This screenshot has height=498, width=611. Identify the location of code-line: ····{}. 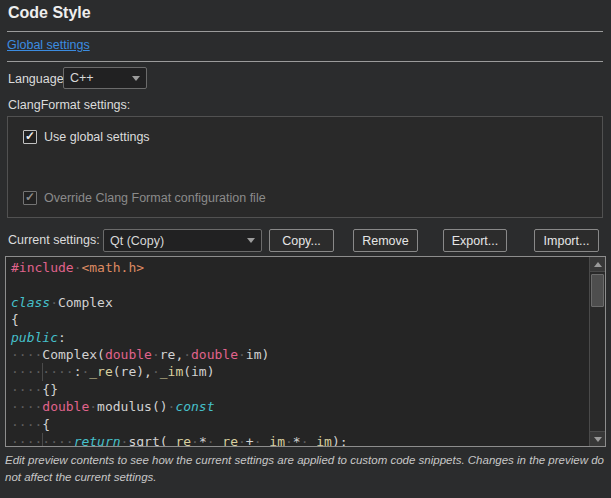
(300, 390).